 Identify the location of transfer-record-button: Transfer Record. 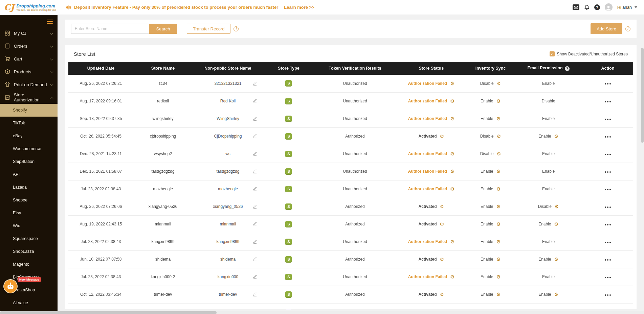
(208, 29).